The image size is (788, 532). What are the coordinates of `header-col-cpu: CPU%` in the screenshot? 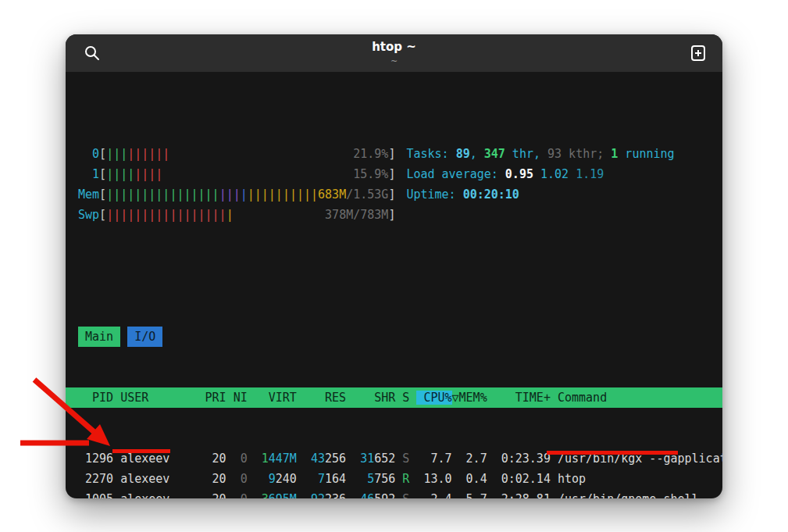 It's located at (430, 398).